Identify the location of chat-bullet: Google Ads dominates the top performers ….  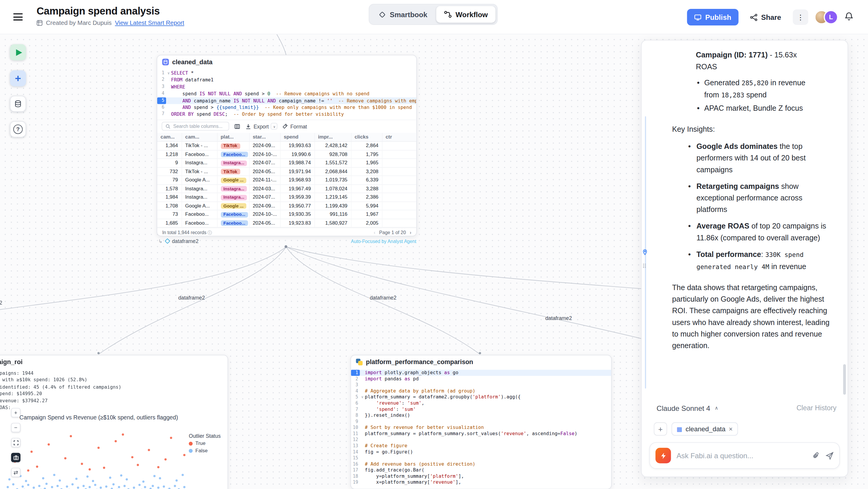
(761, 158).